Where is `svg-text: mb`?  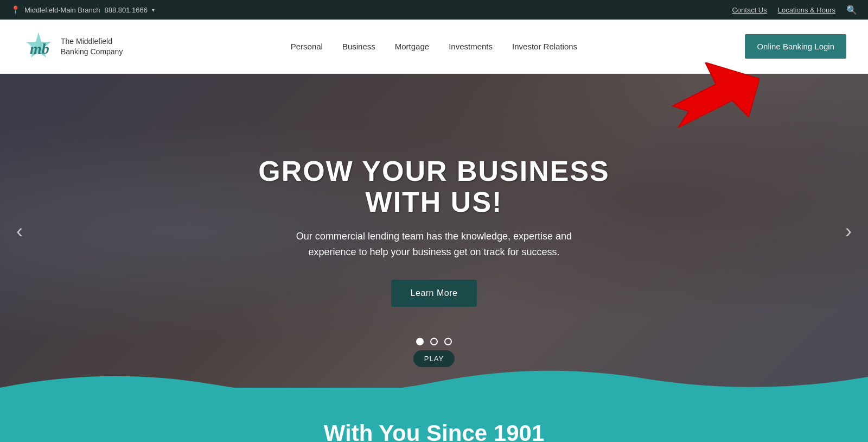 svg-text: mb is located at coordinates (40, 49).